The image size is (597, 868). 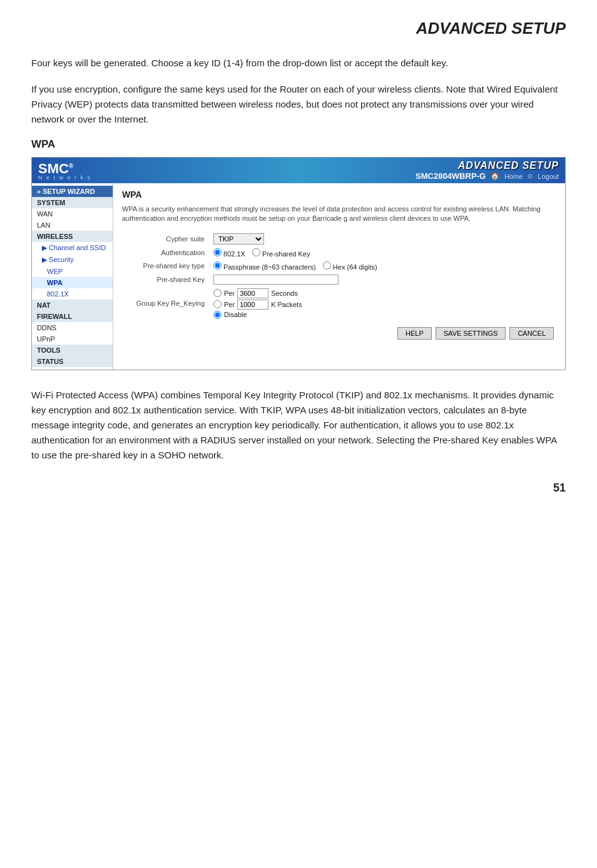 I want to click on group-key-rekeying-row: Group Key Re_Keying Per Seconds, so click(x=339, y=304).